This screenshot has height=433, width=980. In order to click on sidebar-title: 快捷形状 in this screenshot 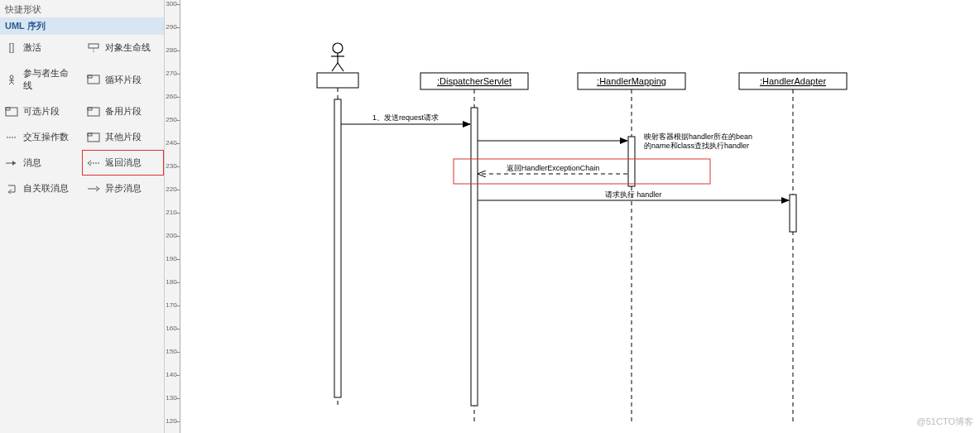, I will do `click(82, 10)`.